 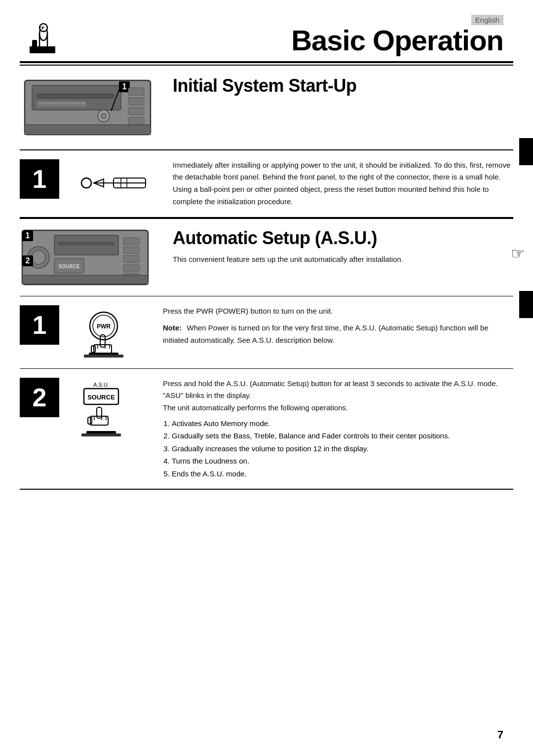 What do you see at coordinates (49, 40) in the screenshot?
I see `hand-icon: ☞` at bounding box center [49, 40].